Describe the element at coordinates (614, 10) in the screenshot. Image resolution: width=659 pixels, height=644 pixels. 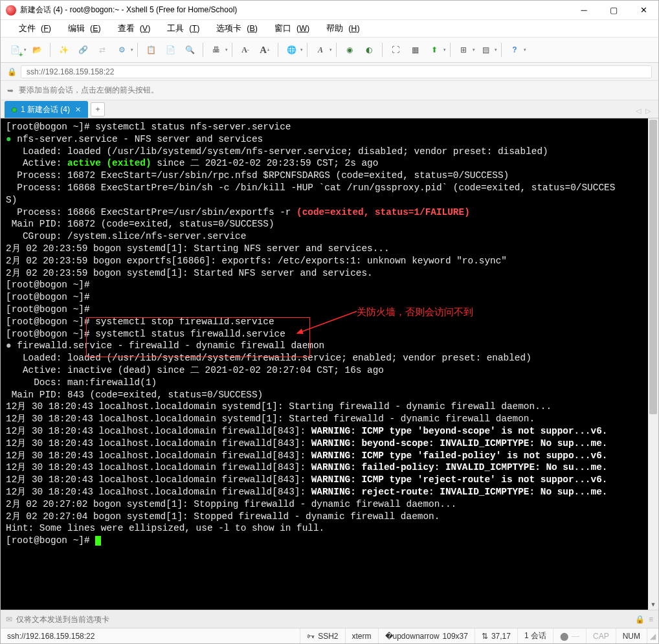
I see `maximize-button: ▢` at that location.